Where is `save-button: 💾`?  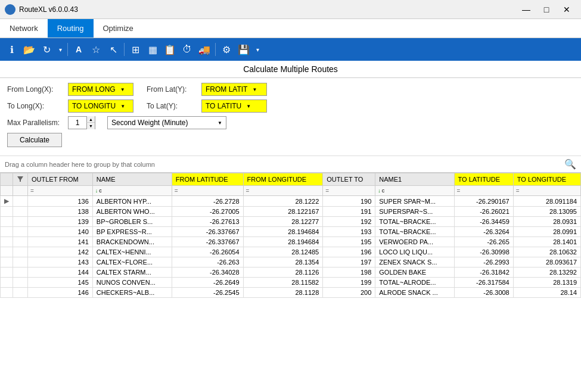 save-button: 💾 is located at coordinates (244, 49).